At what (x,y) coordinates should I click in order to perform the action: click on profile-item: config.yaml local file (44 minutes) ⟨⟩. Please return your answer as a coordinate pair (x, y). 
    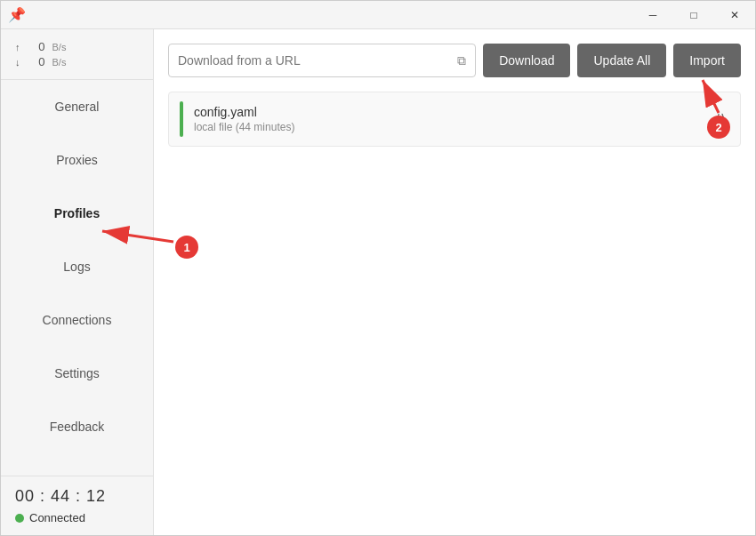
    Looking at the image, I should click on (454, 119).